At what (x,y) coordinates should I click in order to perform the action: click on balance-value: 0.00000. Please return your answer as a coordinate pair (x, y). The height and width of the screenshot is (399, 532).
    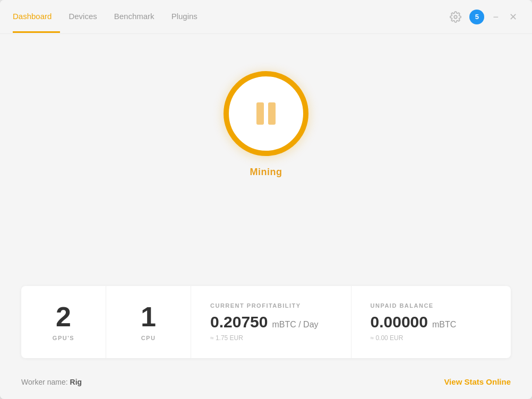
    Looking at the image, I should click on (399, 322).